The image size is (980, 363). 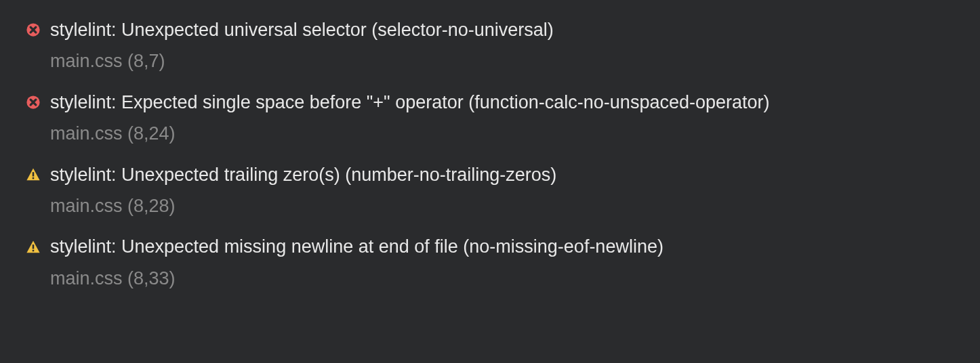 I want to click on problem-location: main.css (8,28), so click(x=502, y=206).